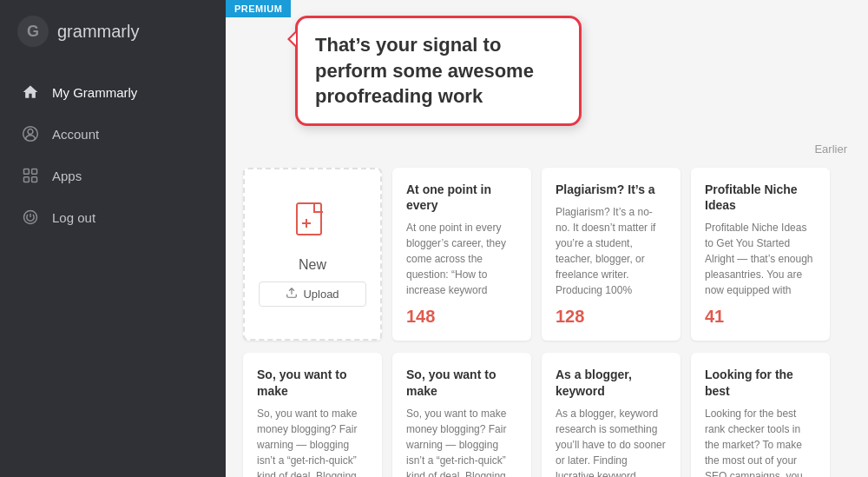 Image resolution: width=868 pixels, height=477 pixels. I want to click on sidebar-item-label-logout: Log out, so click(74, 217).